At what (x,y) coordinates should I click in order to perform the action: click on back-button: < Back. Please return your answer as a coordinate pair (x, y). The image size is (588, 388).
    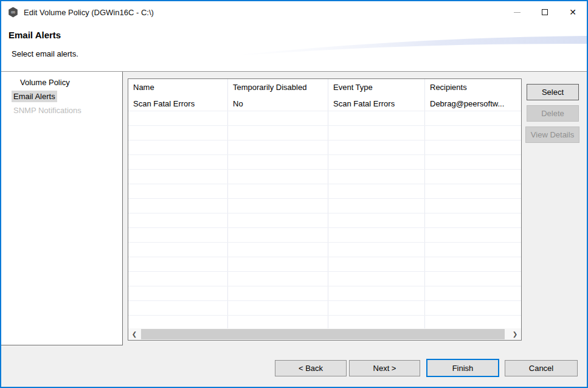
    Looking at the image, I should click on (311, 369).